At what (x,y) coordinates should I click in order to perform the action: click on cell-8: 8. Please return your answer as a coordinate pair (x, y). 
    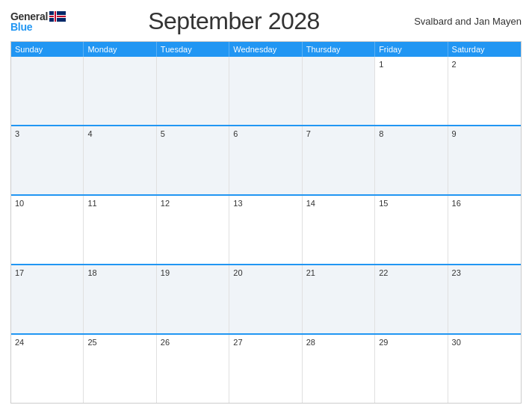
    Looking at the image, I should click on (411, 160).